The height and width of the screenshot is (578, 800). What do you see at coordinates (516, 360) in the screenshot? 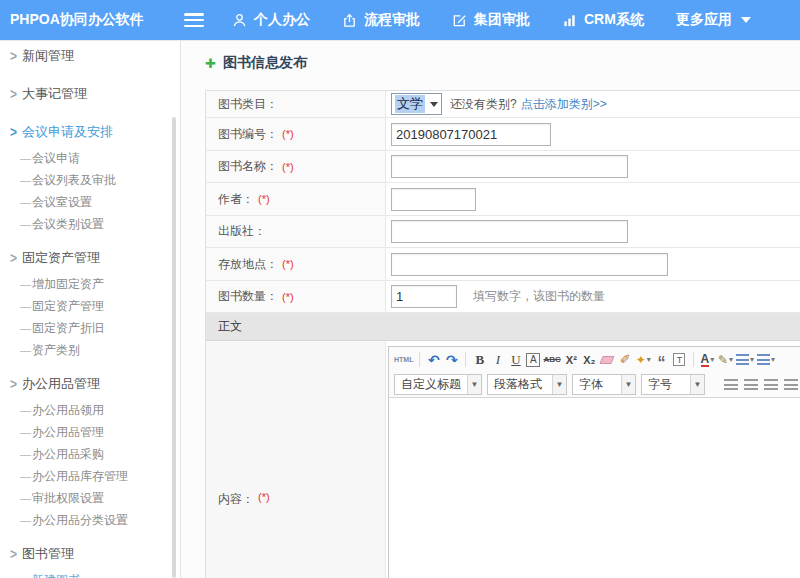
I see `underline-icon: U` at bounding box center [516, 360].